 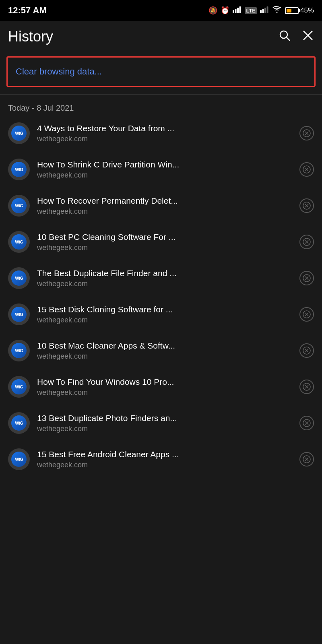 What do you see at coordinates (264, 10) in the screenshot?
I see `signal2-icon` at bounding box center [264, 10].